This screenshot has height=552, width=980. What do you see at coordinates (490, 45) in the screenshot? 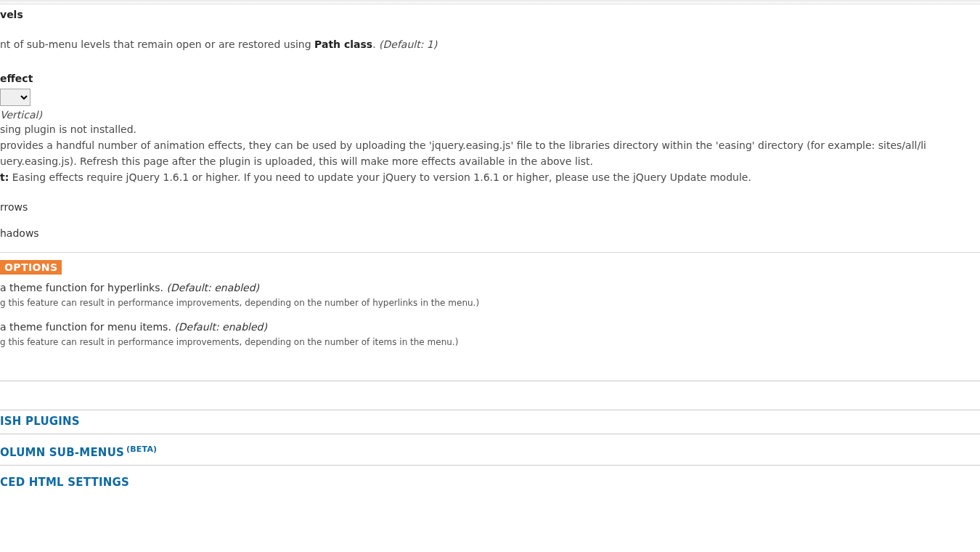
I see `path-levels-description: nt of sub-menu levels that remain open o…` at bounding box center [490, 45].